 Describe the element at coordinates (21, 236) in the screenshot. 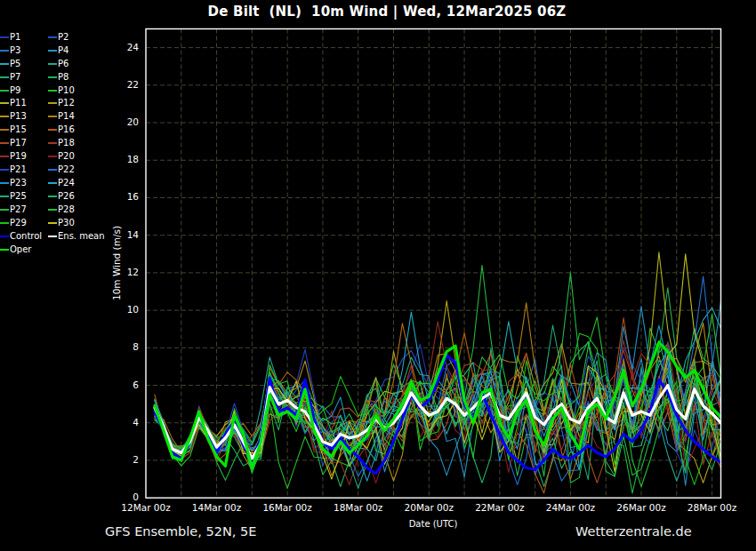

I see `legend-item-Control: Control` at that location.